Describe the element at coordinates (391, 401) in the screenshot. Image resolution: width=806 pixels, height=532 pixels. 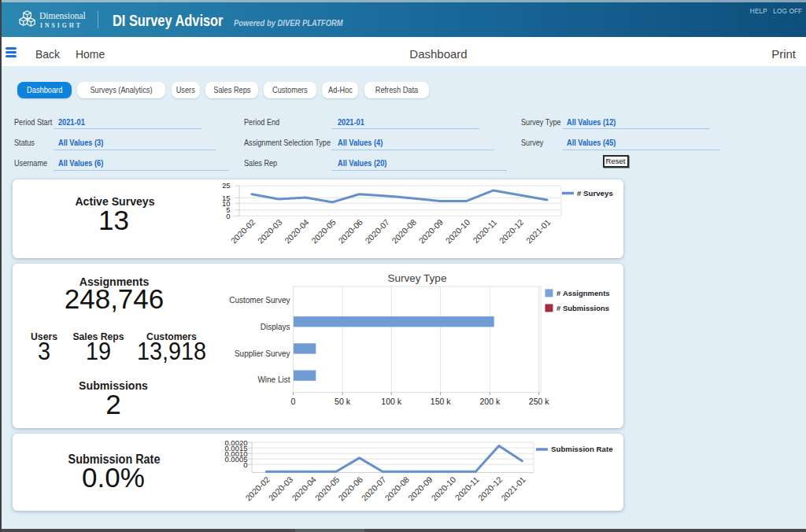
I see `svg-text: 100 k` at that location.